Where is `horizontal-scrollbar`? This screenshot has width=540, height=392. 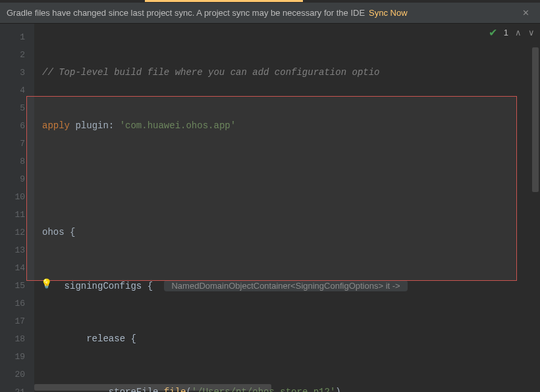 horizontal-scrollbar is located at coordinates (283, 387).